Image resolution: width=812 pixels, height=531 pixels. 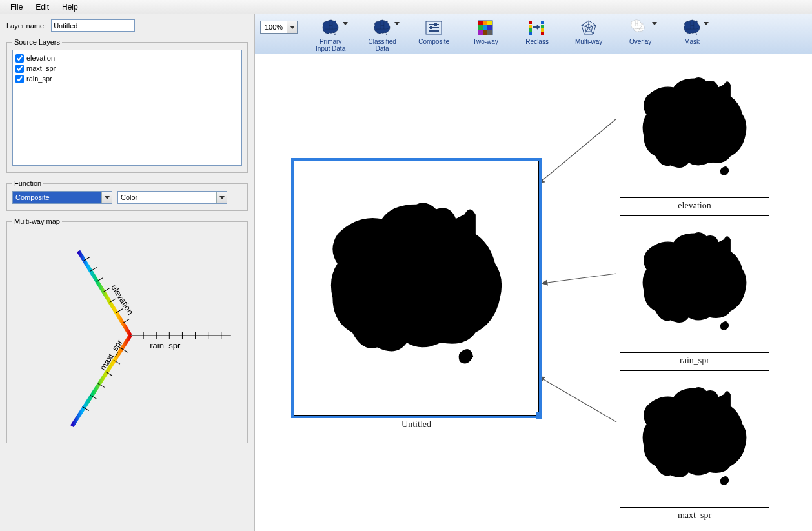 I want to click on tool-reclass: Reclass, so click(x=537, y=35).